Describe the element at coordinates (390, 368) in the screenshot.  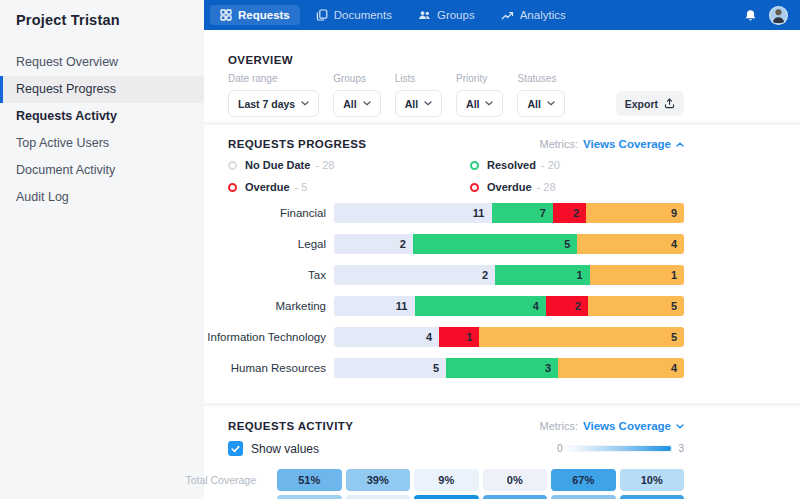
I see `bar-segment-no-due-date: 5` at that location.